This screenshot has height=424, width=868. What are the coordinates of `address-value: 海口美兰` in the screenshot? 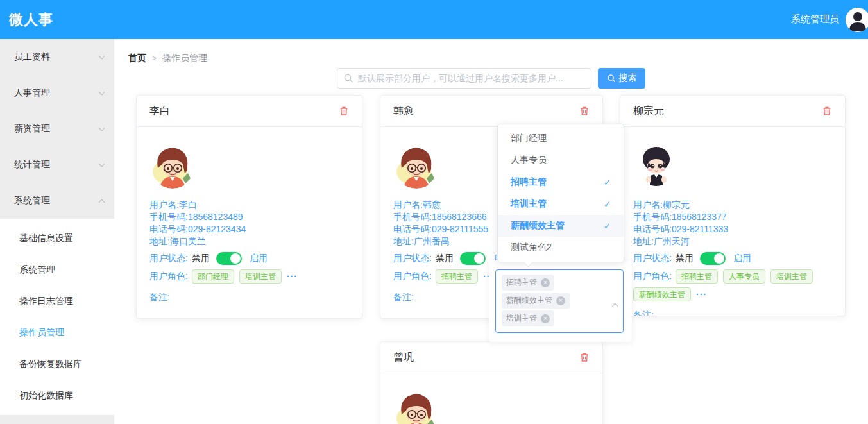 It's located at (188, 241).